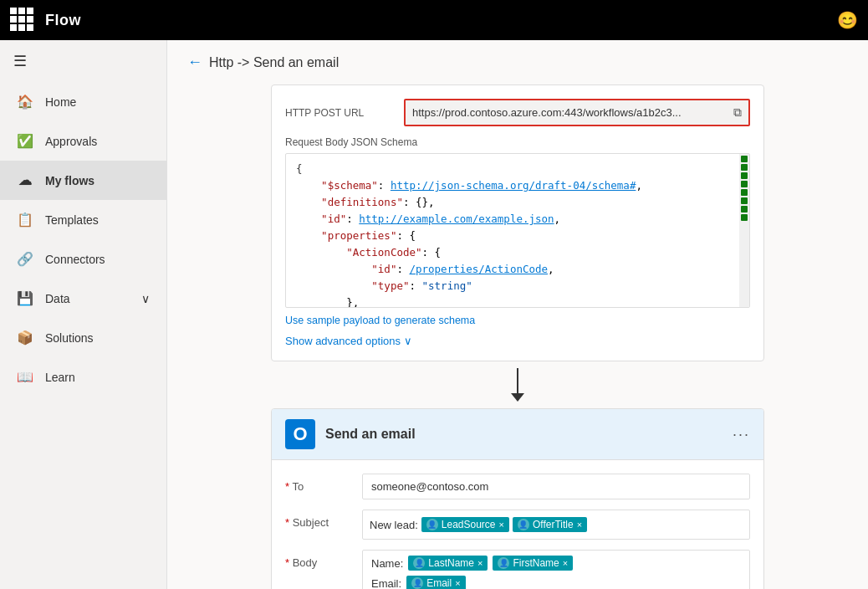 This screenshot has height=589, width=868. What do you see at coordinates (580, 525) in the screenshot?
I see `offertitle-tag-close: ×` at bounding box center [580, 525].